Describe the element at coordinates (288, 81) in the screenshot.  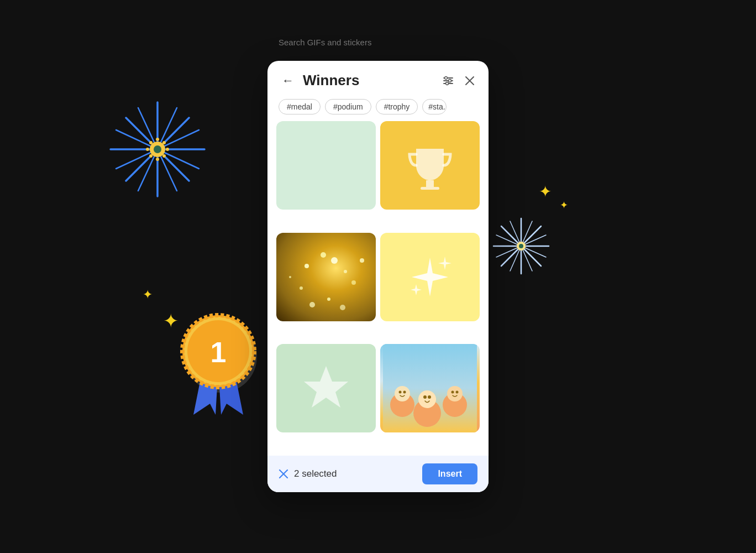
I see `back-button: ←` at that location.